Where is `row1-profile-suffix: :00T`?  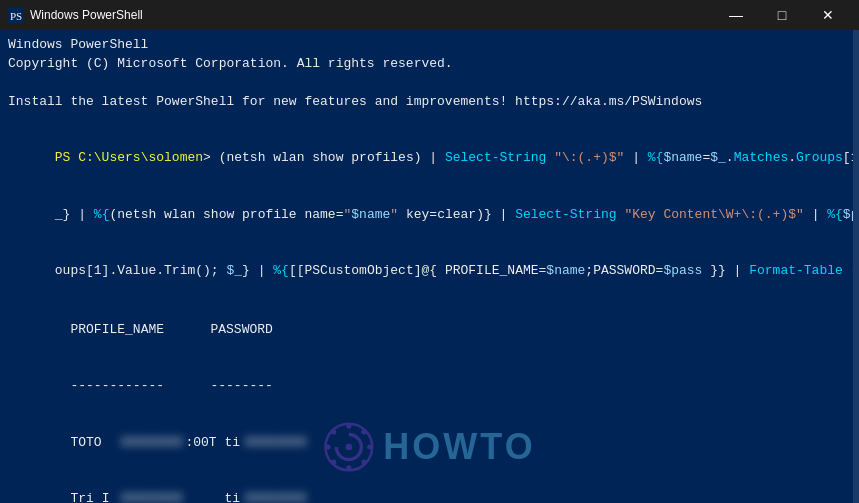
row1-profile-suffix: :00T is located at coordinates (204, 444).